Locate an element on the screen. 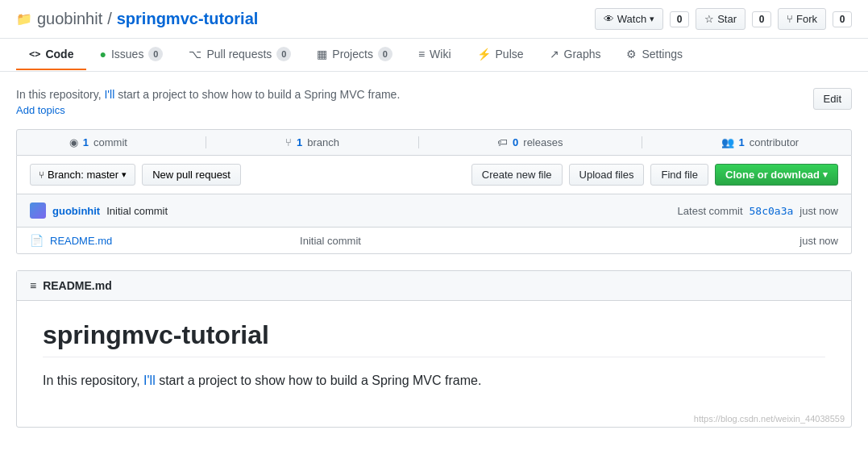 This screenshot has width=868, height=476. commit-time: just now is located at coordinates (819, 211).